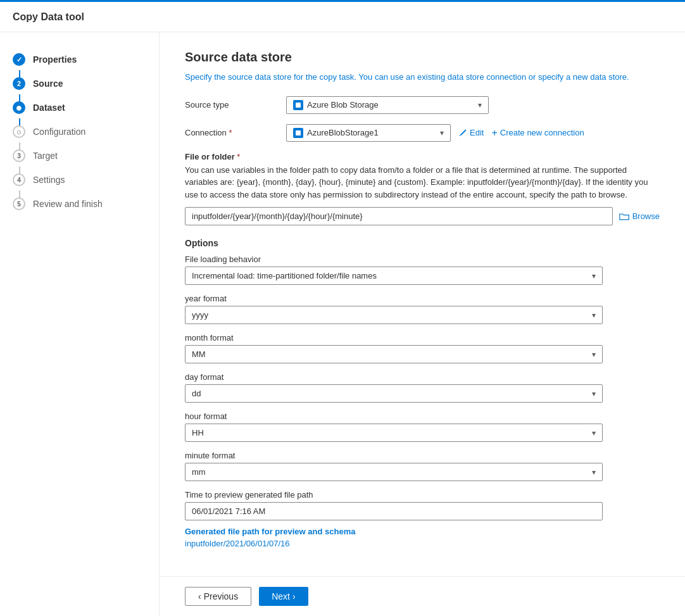 This screenshot has height=616, width=685. I want to click on sidebar-item-source: 2 Source, so click(80, 84).